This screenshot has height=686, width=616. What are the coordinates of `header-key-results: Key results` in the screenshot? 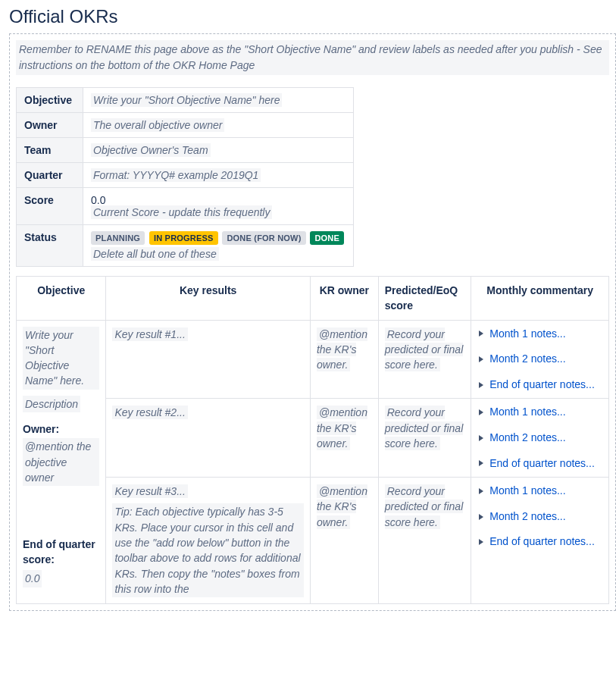 It's located at (208, 299).